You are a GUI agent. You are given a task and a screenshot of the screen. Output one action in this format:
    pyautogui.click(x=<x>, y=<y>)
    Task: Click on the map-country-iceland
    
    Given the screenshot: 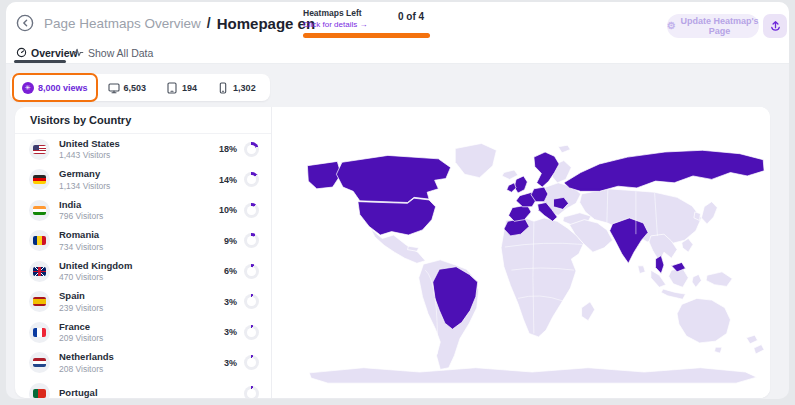 What is the action you would take?
    pyautogui.click(x=510, y=174)
    